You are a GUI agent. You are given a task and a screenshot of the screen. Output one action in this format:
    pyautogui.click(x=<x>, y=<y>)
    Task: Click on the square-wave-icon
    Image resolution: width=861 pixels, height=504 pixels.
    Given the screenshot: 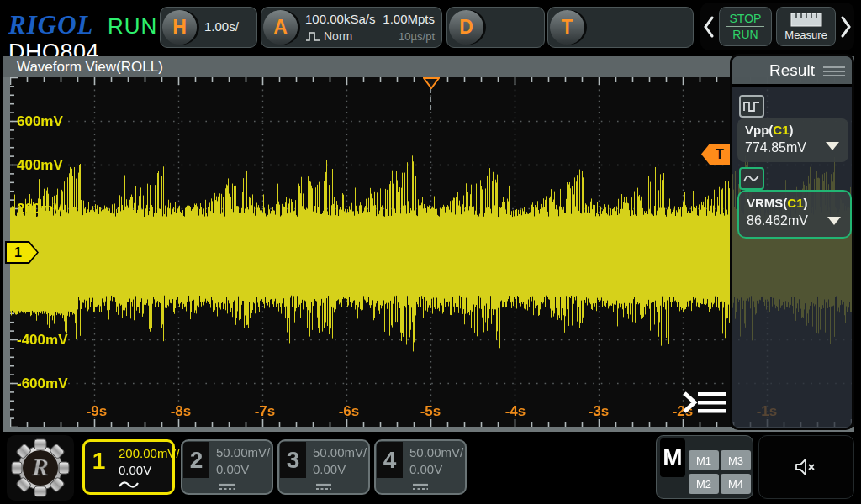 What is the action you would take?
    pyautogui.click(x=752, y=106)
    